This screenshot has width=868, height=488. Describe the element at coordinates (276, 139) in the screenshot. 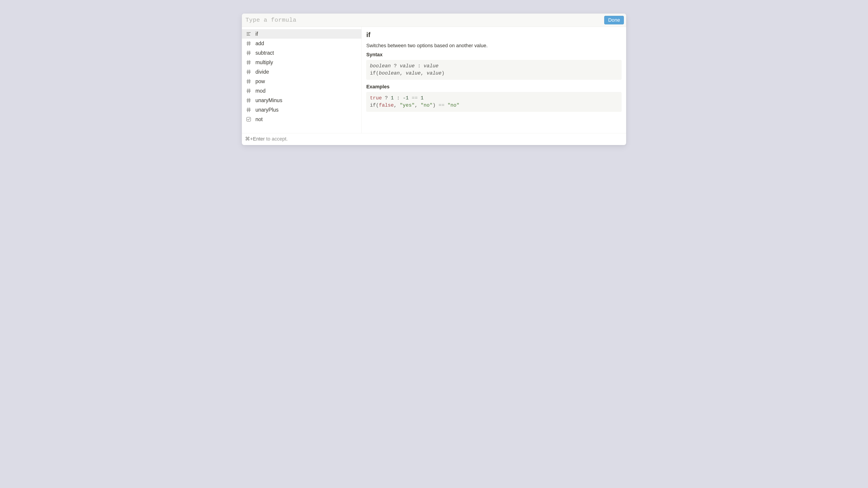

I see `footer-suffix: to accept.` at that location.